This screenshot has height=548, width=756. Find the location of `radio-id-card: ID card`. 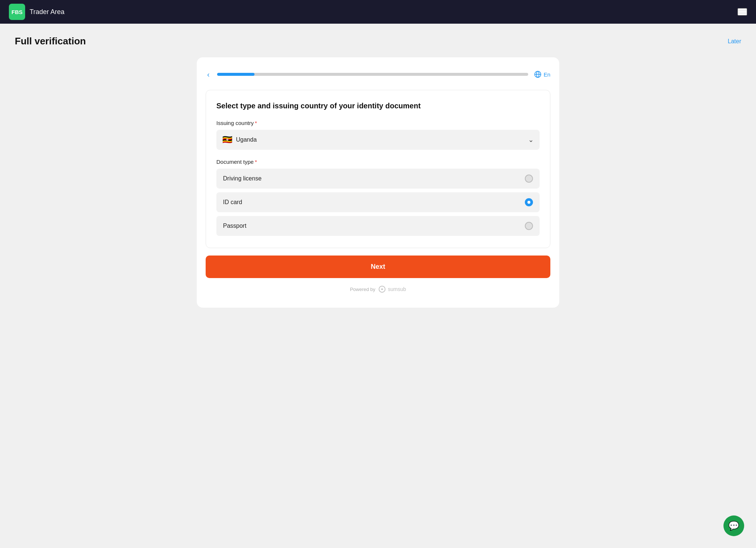

radio-id-card: ID card is located at coordinates (378, 202).